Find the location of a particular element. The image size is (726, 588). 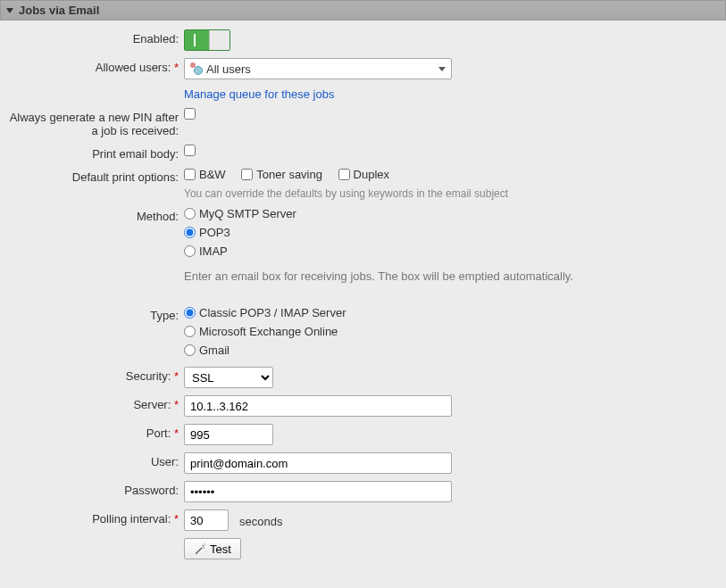

method-smtp: MyQ SMTP Server is located at coordinates (240, 214).